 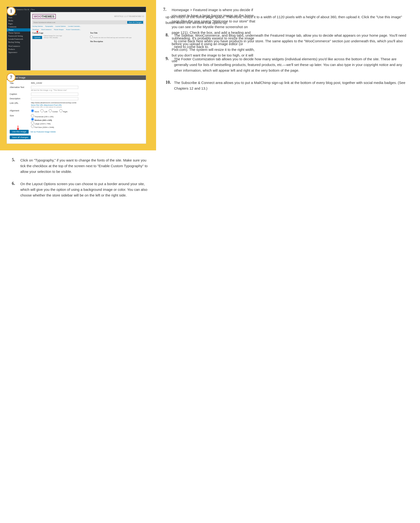 What do you see at coordinates (44, 111) in the screenshot?
I see `align-left: Left` at bounding box center [44, 111].